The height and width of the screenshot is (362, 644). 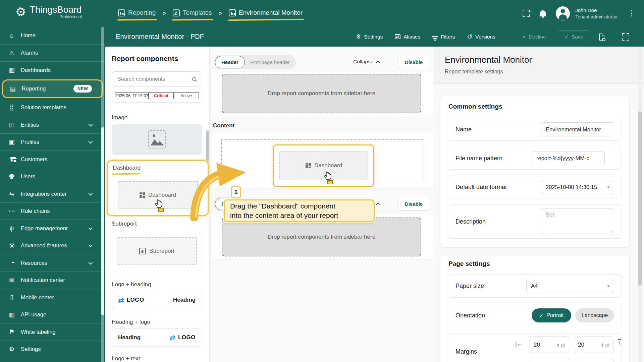 What do you see at coordinates (103, 194) in the screenshot?
I see `sidebar-scrollbar` at bounding box center [103, 194].